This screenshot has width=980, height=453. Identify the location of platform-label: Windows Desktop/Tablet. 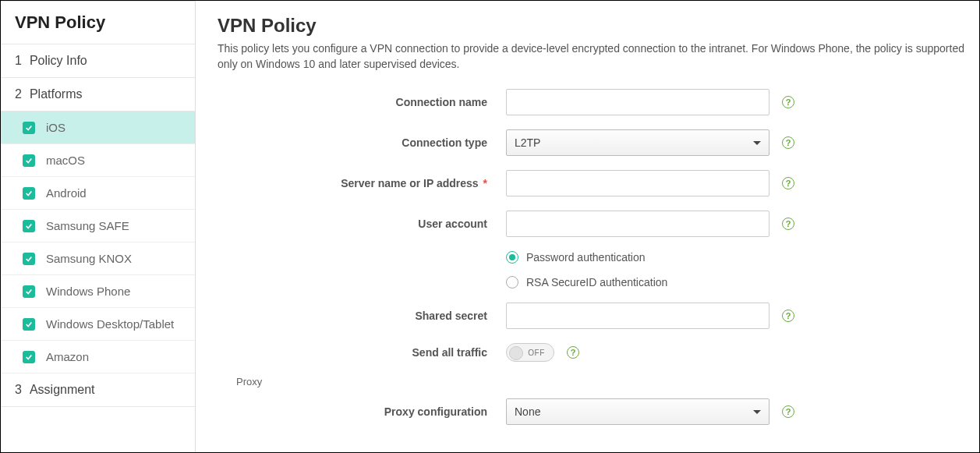
(110, 324).